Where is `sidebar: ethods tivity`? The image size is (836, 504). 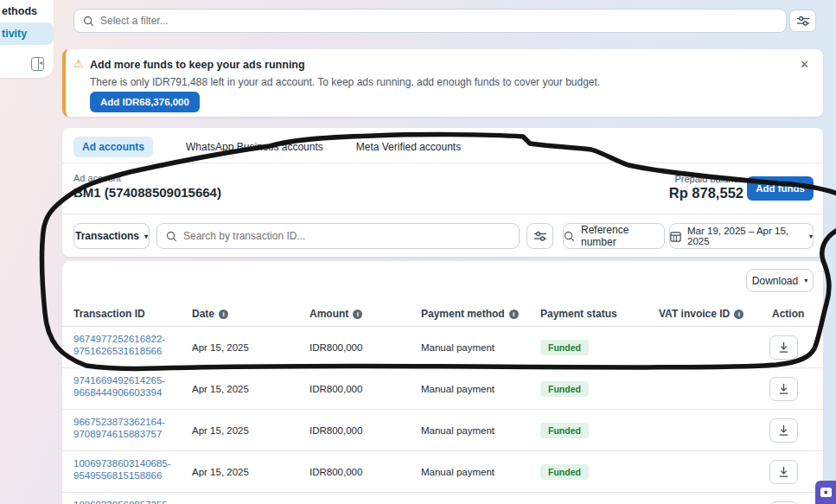 sidebar: ethods tivity is located at coordinates (27, 39).